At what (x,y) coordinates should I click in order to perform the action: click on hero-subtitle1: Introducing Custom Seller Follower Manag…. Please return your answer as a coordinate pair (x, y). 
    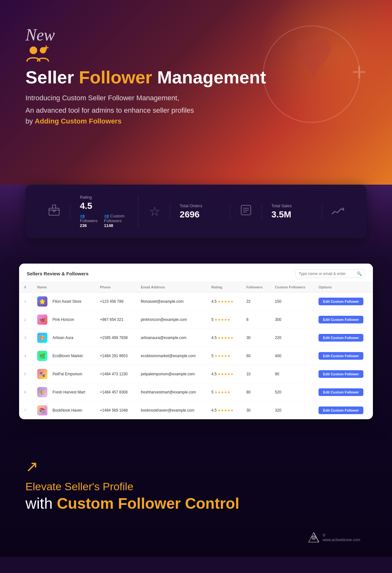
    Looking at the image, I should click on (196, 98).